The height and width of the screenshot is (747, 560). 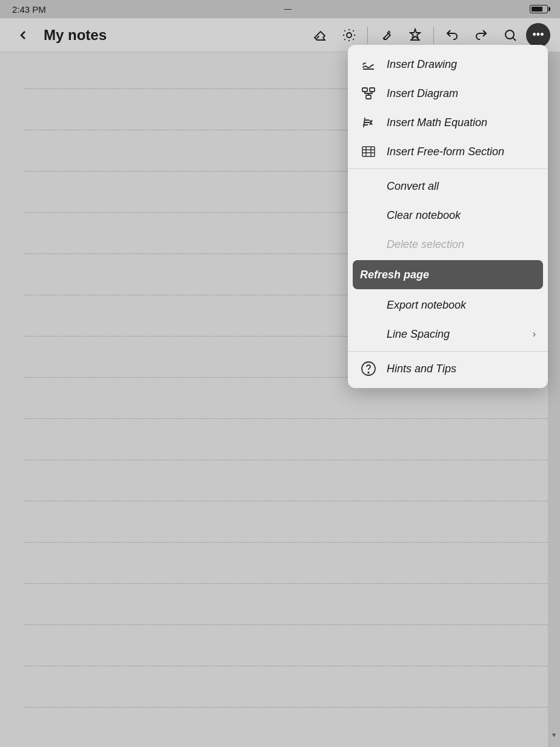 I want to click on battery-icon, so click(x=539, y=9).